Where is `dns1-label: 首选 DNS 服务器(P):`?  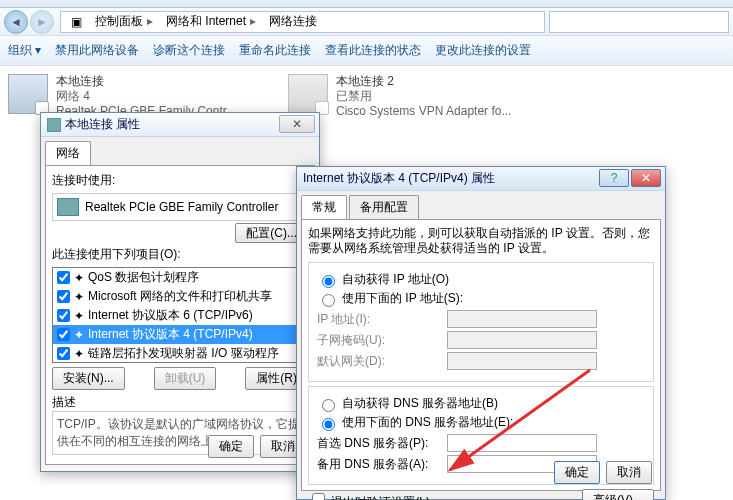
dns1-label: 首选 DNS 服务器(P): is located at coordinates (382, 444).